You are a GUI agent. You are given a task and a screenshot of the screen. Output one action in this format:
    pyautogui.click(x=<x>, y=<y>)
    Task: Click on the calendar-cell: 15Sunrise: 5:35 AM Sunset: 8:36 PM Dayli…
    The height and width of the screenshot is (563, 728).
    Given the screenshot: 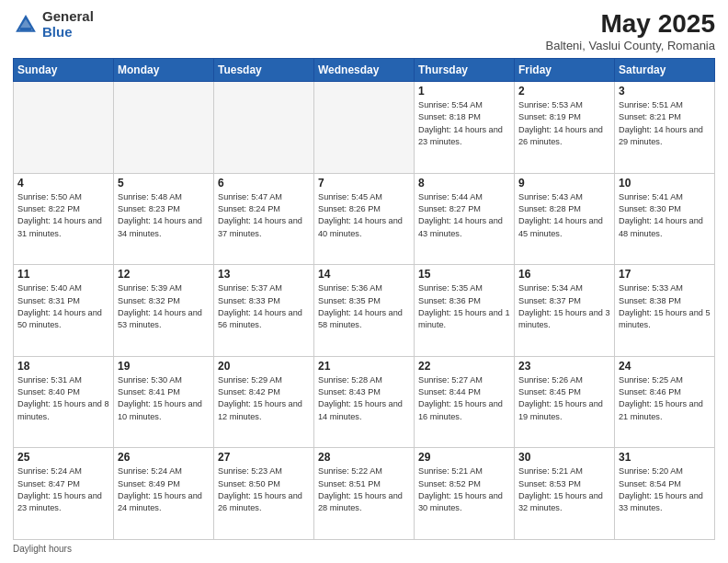 What is the action you would take?
    pyautogui.click(x=465, y=311)
    